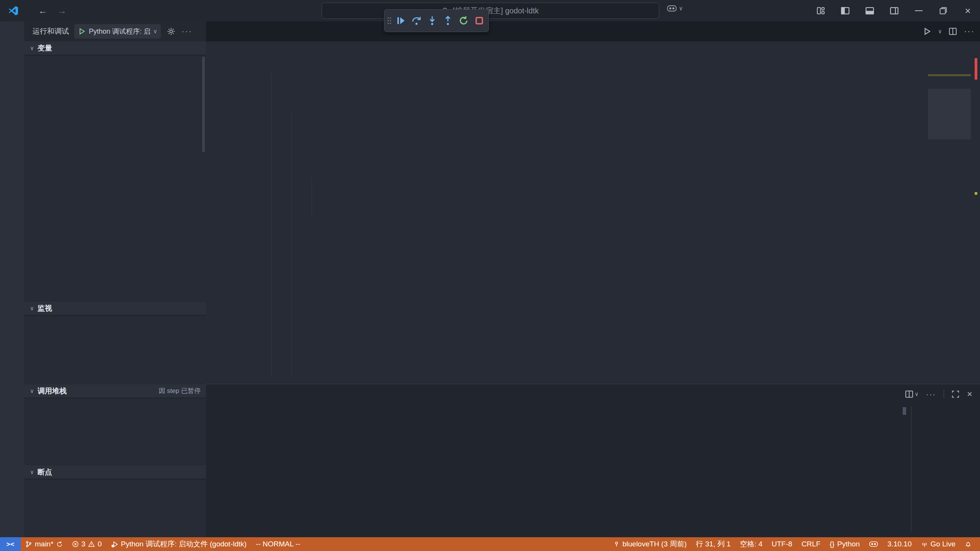 This screenshot has width=980, height=551. Describe the element at coordinates (82, 31) in the screenshot. I see `start-debug-icon` at that location.